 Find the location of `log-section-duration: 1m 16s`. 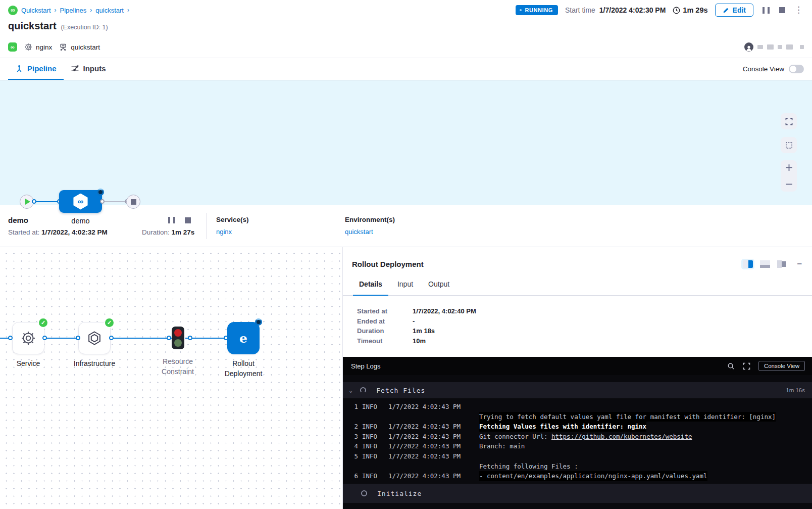

log-section-duration: 1m 16s is located at coordinates (795, 390).